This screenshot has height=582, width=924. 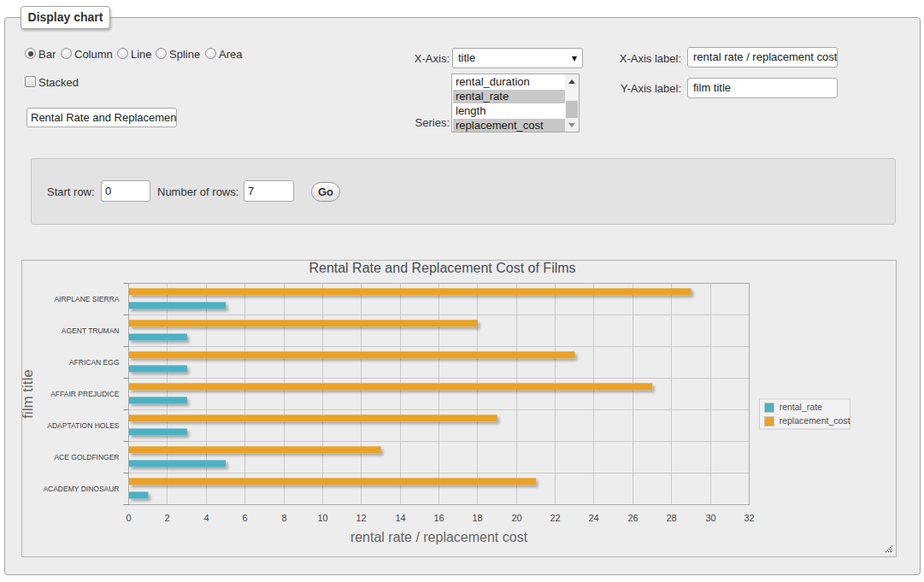 What do you see at coordinates (284, 518) in the screenshot?
I see `svg-text: 8` at bounding box center [284, 518].